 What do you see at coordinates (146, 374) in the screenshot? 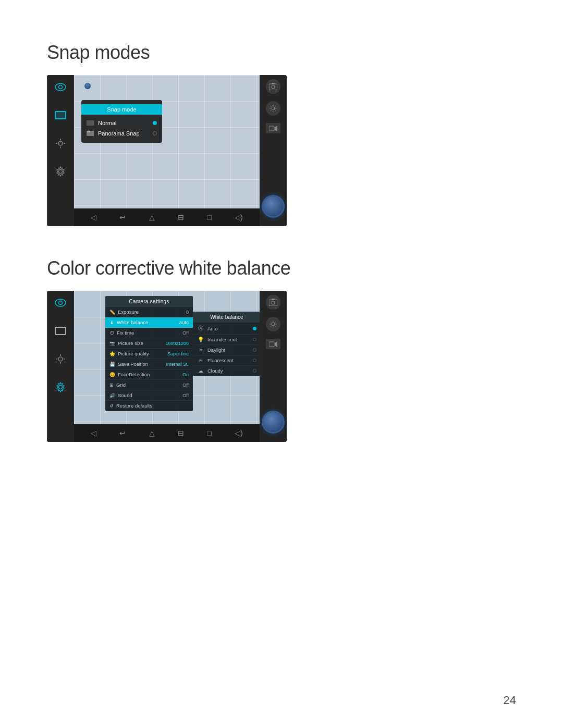
I see `face-label: 😊 FaceDetection` at bounding box center [146, 374].